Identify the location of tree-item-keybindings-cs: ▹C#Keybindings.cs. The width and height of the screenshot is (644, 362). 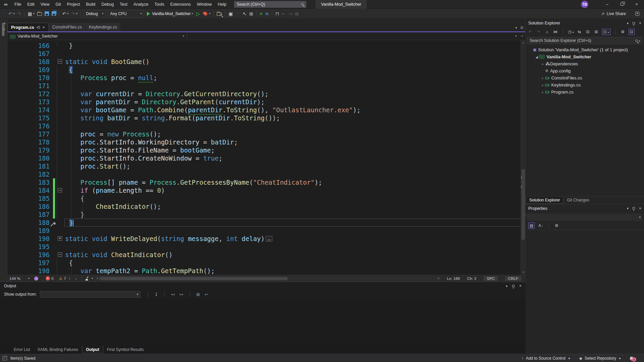
(585, 85).